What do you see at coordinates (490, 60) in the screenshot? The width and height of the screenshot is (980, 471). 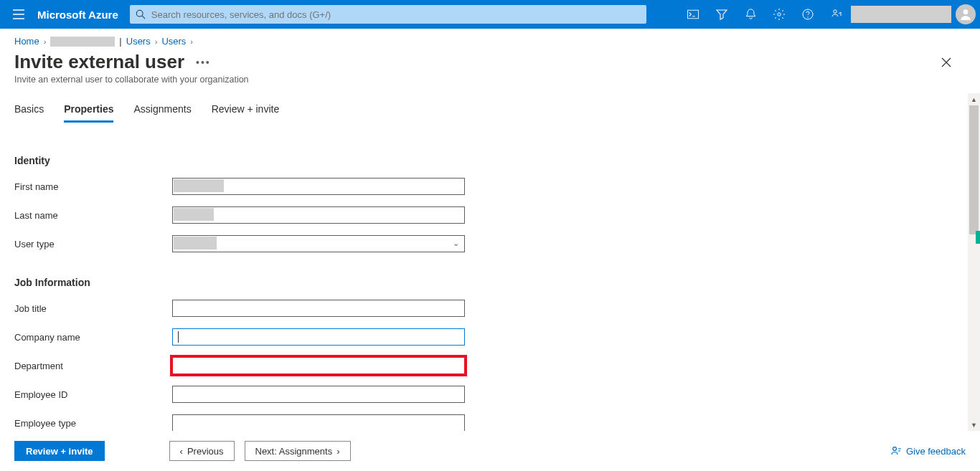 I see `title-row: Invite external user •••` at bounding box center [490, 60].